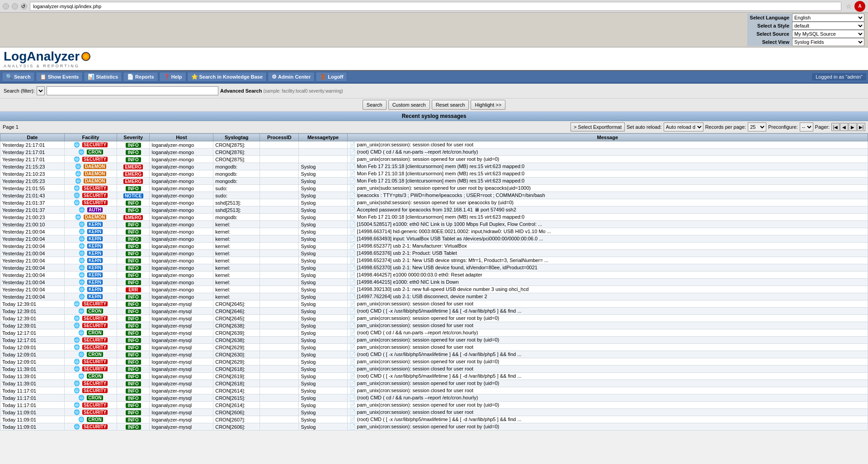  What do you see at coordinates (95, 296) in the screenshot?
I see `facility-badge: KERN` at bounding box center [95, 296].